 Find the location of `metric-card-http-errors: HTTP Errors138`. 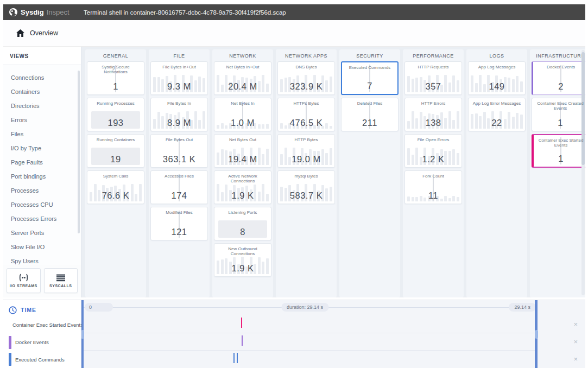

metric-card-http-errors: HTTP Errors138 is located at coordinates (433, 115).